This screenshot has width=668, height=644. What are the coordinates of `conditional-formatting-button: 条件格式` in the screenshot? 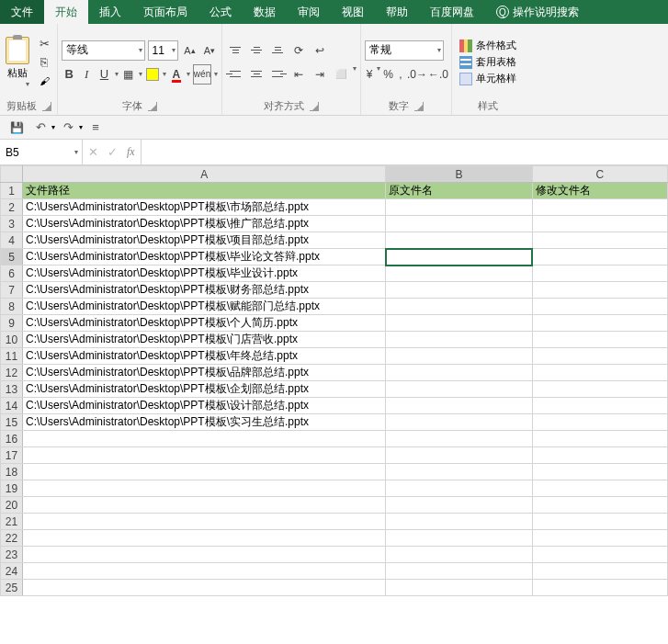 It's located at (488, 46).